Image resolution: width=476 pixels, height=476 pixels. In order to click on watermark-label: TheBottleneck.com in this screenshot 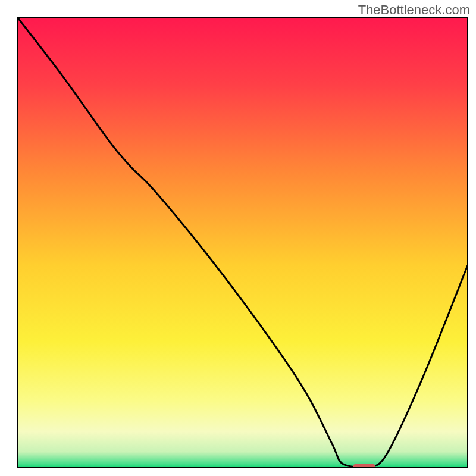, I will do `click(414, 10)`.